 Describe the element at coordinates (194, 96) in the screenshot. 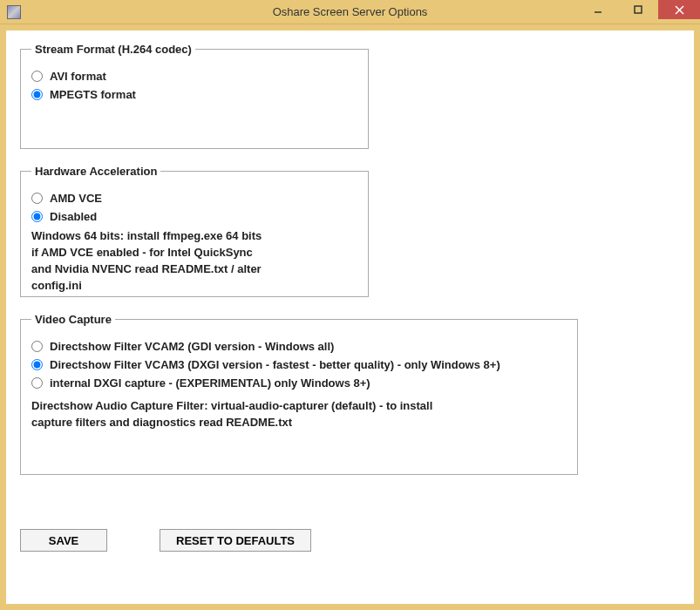

I see `stream-format-group: Stream Format (H.264 codec) AVI format M…` at that location.